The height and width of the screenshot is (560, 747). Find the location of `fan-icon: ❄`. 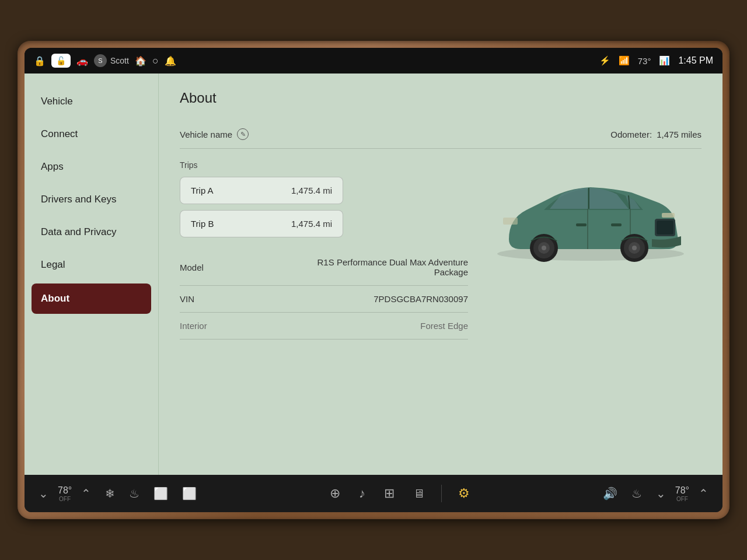

fan-icon: ❄ is located at coordinates (110, 494).